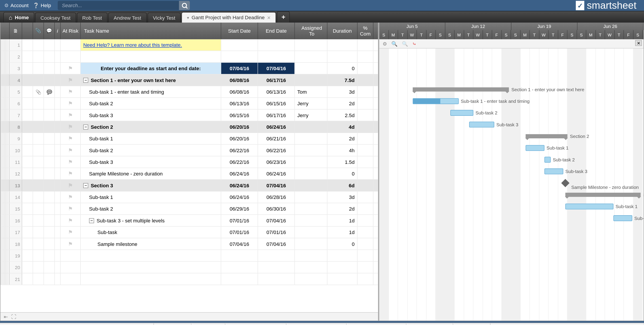 This screenshot has width=644, height=325. Describe the element at coordinates (240, 80) in the screenshot. I see `start-date-cell: 06/08/16` at that location.